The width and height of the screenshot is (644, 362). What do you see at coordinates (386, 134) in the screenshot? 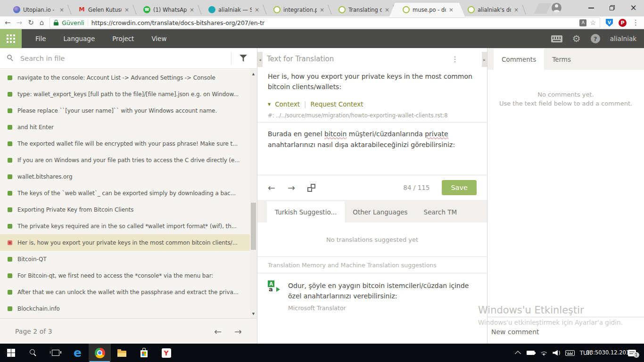
I see `translation-segment: müşteri/cüzdanlarında` at bounding box center [386, 134].